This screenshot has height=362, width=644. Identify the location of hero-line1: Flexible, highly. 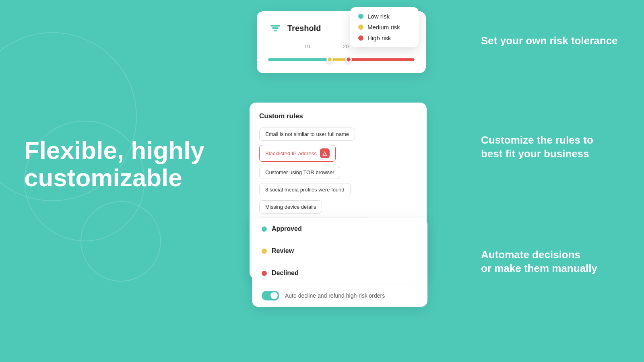
(114, 150).